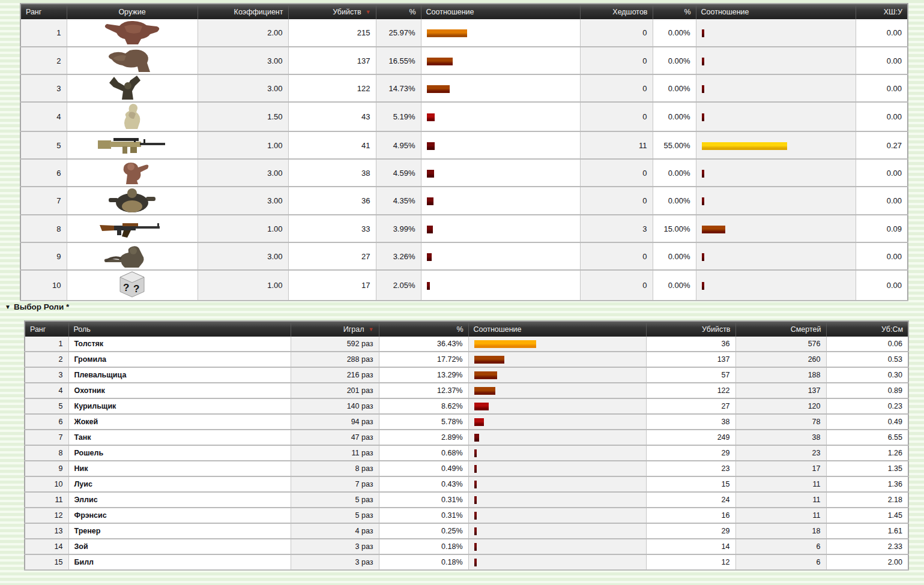 The image size is (924, 585). Describe the element at coordinates (690, 422) in the screenshot. I see `role-kills-cell: 38` at that location.